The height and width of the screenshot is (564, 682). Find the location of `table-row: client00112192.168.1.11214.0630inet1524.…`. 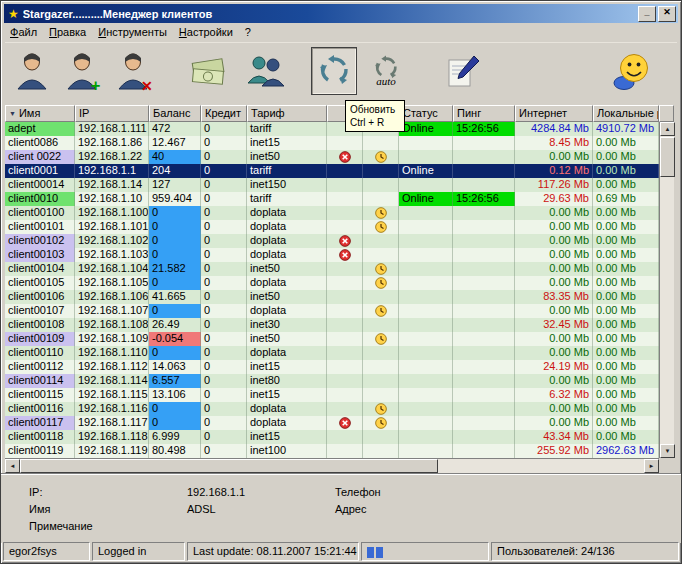

table-row: client00112192.168.1.11214.0630inet1524.… is located at coordinates (332, 367).